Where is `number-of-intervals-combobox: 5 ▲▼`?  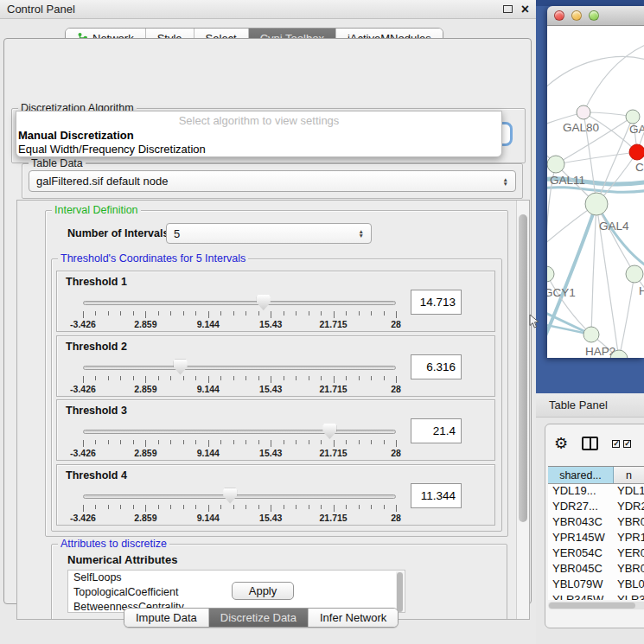
number-of-intervals-combobox: 5 ▲▼ is located at coordinates (269, 233).